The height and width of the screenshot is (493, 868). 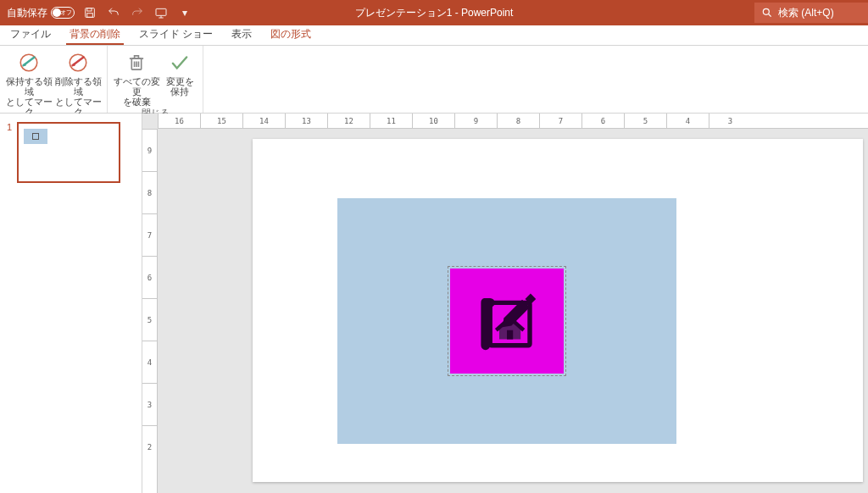 What do you see at coordinates (71, 303) in the screenshot?
I see `slide-thumbnail-panel: 1` at bounding box center [71, 303].